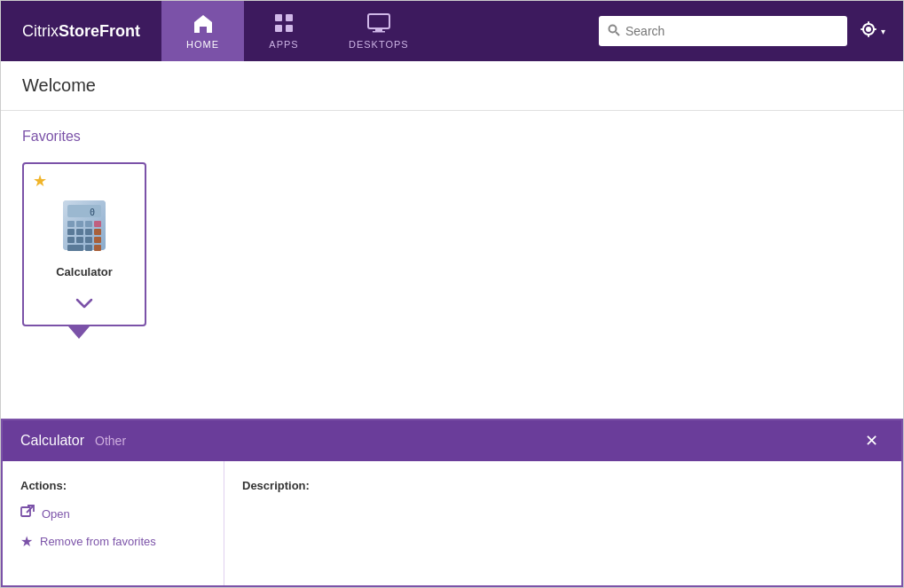  What do you see at coordinates (284, 44) in the screenshot?
I see `tab-apps-label: APPS` at bounding box center [284, 44].